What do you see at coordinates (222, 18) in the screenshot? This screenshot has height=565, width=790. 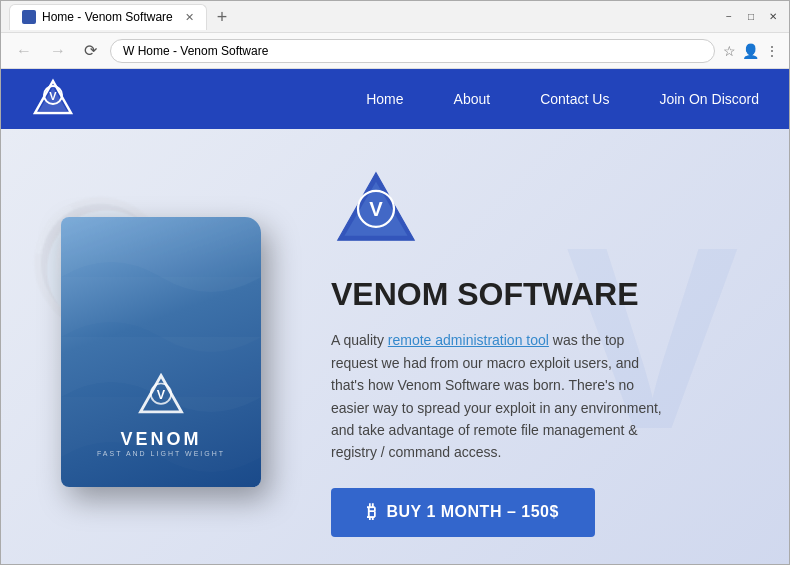 I see `new-tab-button: +` at bounding box center [222, 18].